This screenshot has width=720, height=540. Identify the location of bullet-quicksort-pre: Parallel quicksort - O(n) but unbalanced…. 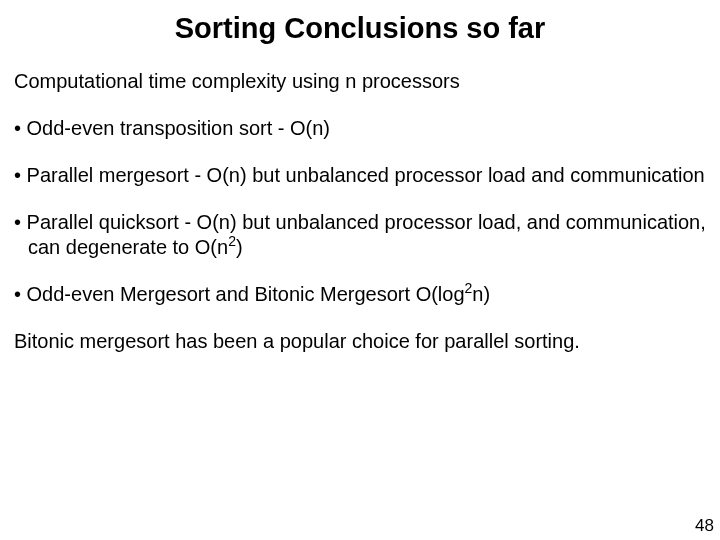
(366, 234).